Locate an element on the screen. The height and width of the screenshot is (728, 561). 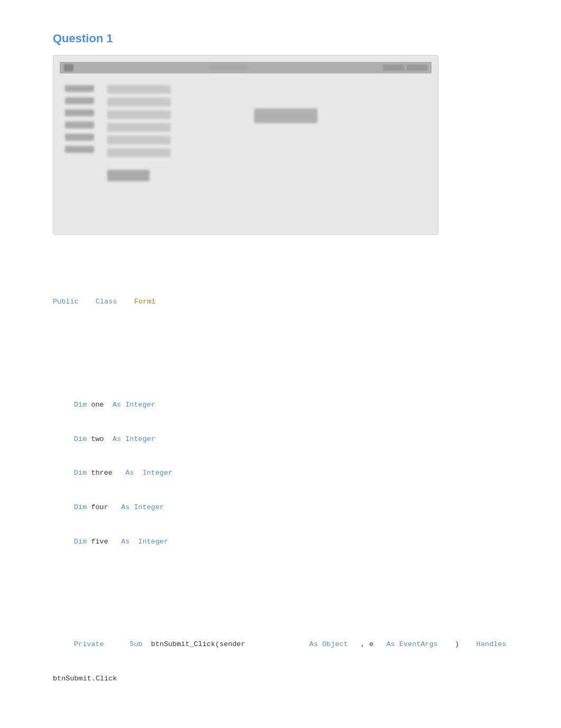
kw-int-1: Integer is located at coordinates (141, 405).